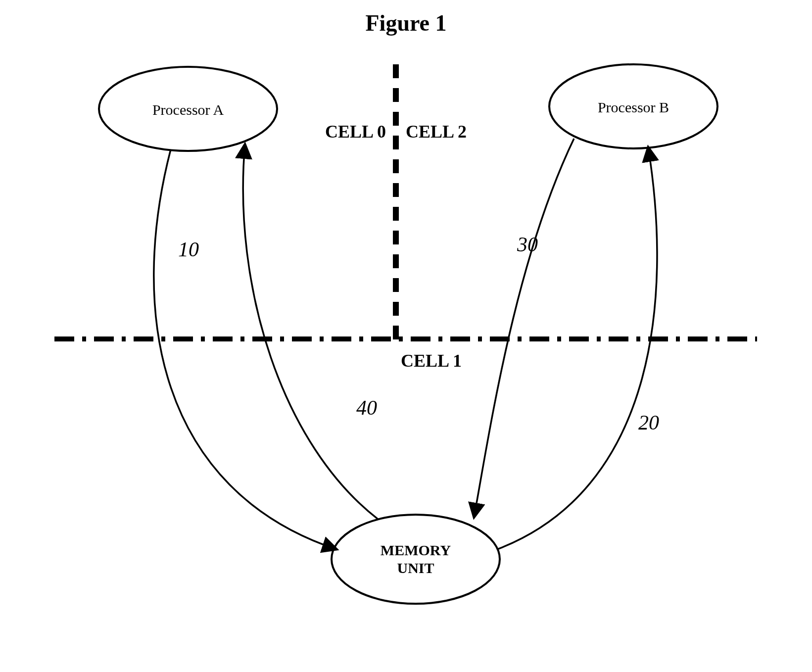  What do you see at coordinates (633, 106) in the screenshot?
I see `node-processor-b: Processor B` at bounding box center [633, 106].